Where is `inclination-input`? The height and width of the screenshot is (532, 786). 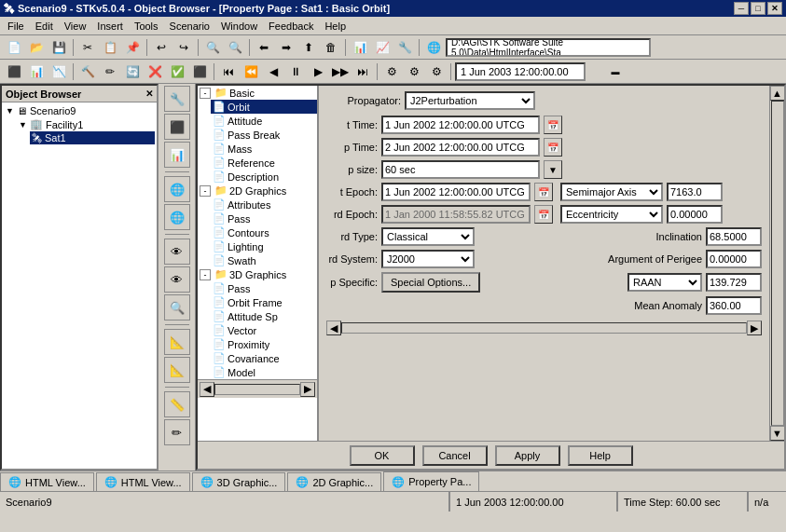
inclination-input is located at coordinates (734, 237).